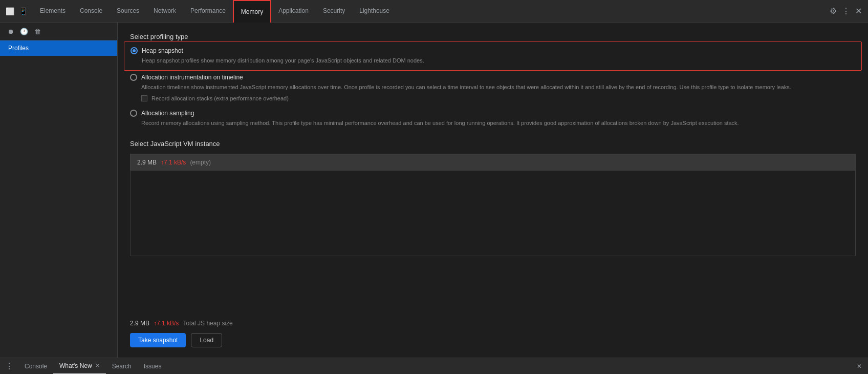 This screenshot has width=868, height=374. I want to click on whats-new-close-icon: ✕, so click(97, 366).